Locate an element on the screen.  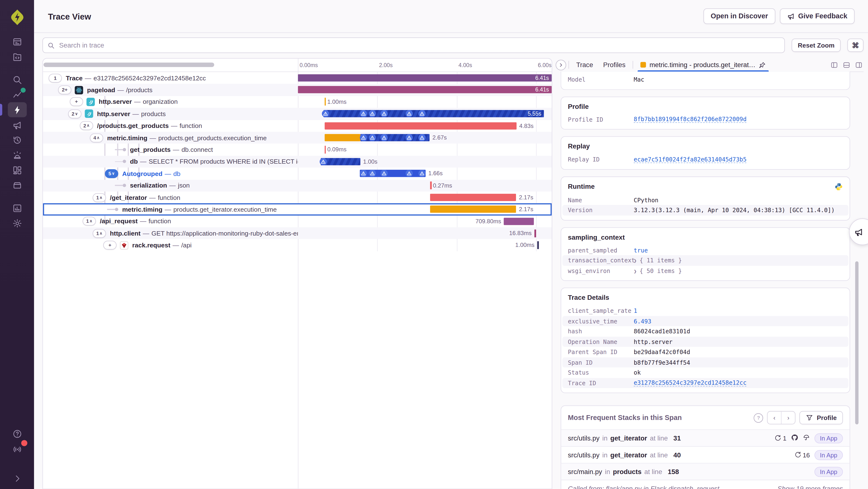
span-row-http-server-products: 2∨http.server—products5.55s is located at coordinates (297, 114).